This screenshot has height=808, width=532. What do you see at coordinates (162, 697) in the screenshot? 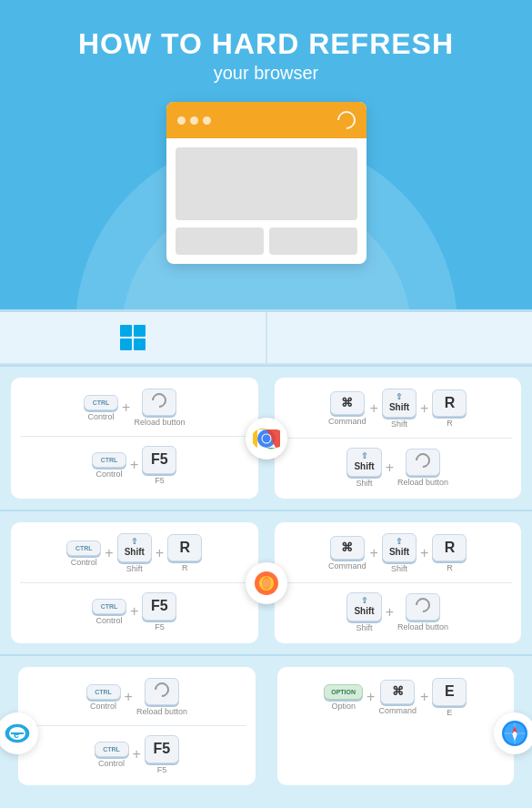
I see `ie-reload-wrap: Reload button` at bounding box center [162, 697].